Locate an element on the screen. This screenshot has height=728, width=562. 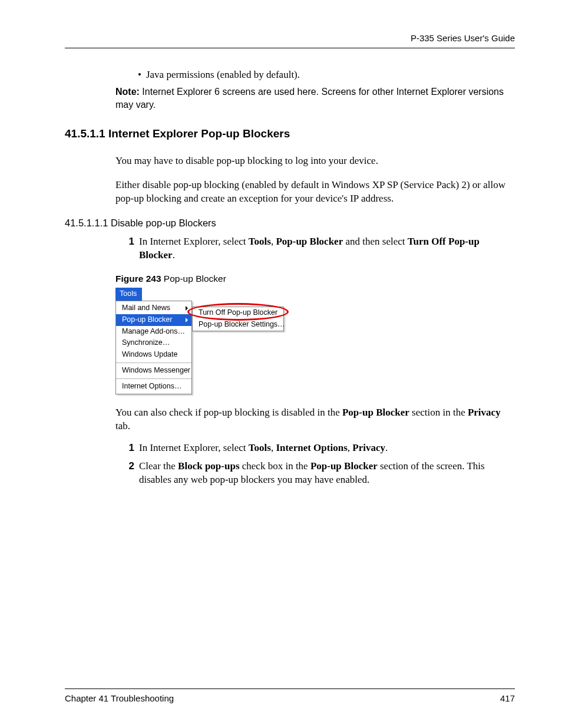
menu-item-synchronize: Synchronize… is located at coordinates (154, 343).